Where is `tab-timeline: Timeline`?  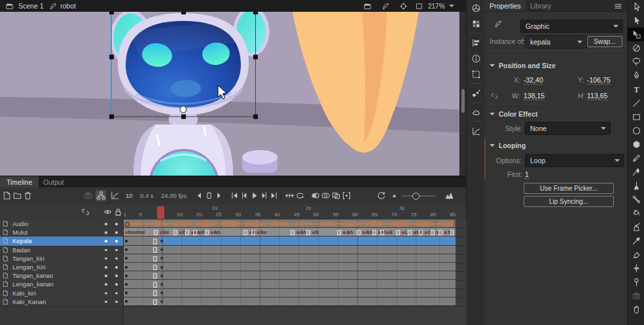
tab-timeline: Timeline is located at coordinates (20, 182).